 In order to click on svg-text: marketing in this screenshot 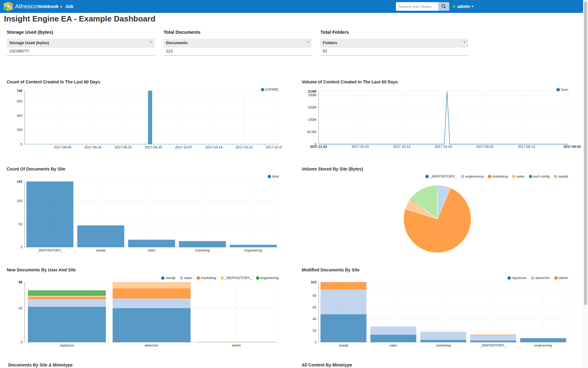, I will do `click(202, 250)`.